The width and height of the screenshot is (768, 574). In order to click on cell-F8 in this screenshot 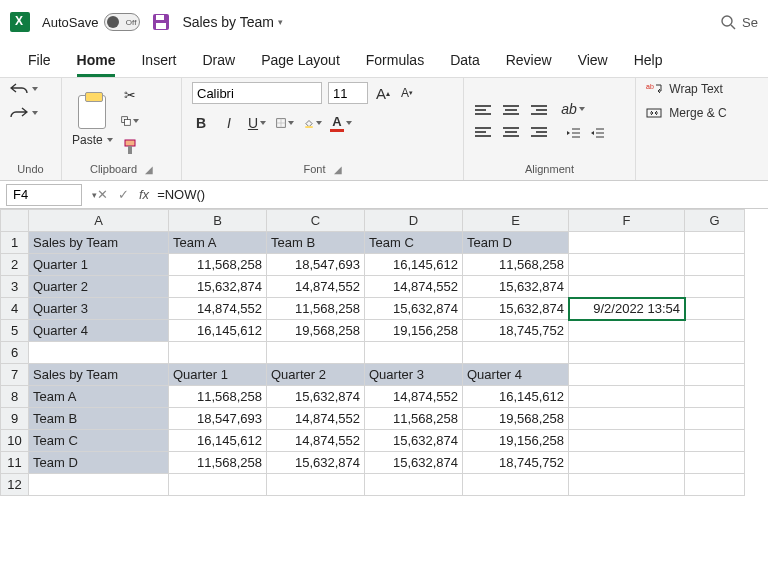, I will do `click(627, 397)`.